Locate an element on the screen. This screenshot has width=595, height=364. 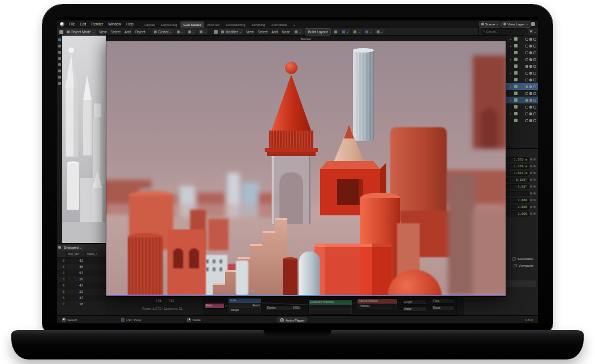
scale-x-field: 1.000 is located at coordinates (518, 200).